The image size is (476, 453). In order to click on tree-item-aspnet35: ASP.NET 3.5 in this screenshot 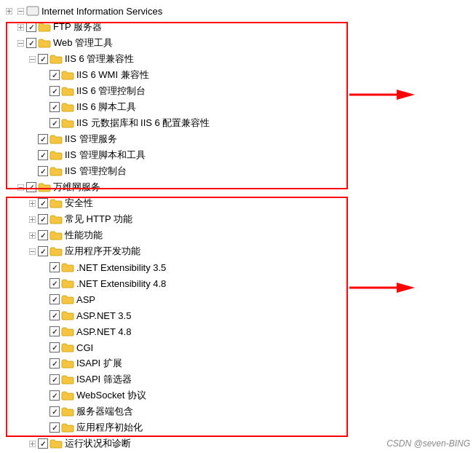, I will do `click(238, 315)`.